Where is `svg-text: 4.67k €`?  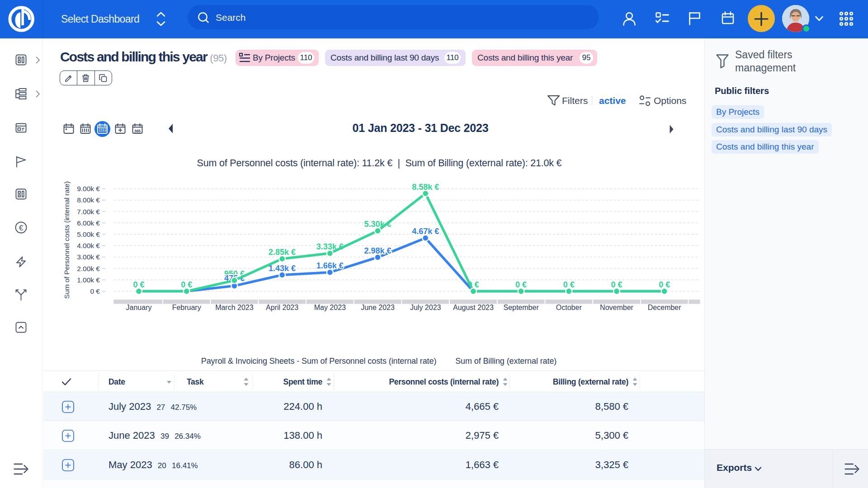 svg-text: 4.67k € is located at coordinates (425, 231).